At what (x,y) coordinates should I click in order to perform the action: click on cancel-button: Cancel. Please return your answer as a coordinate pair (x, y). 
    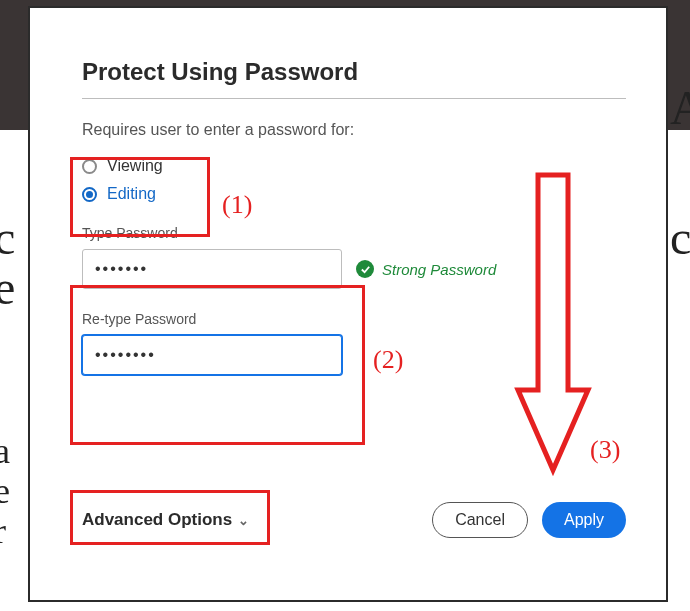
    Looking at the image, I should click on (480, 520).